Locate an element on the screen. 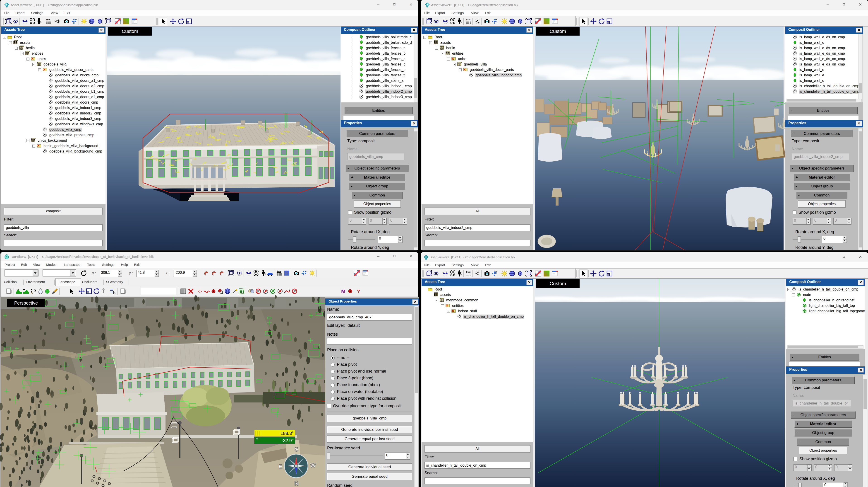 This screenshot has height=487, width=868. svg-text: W is located at coordinates (313, 465).